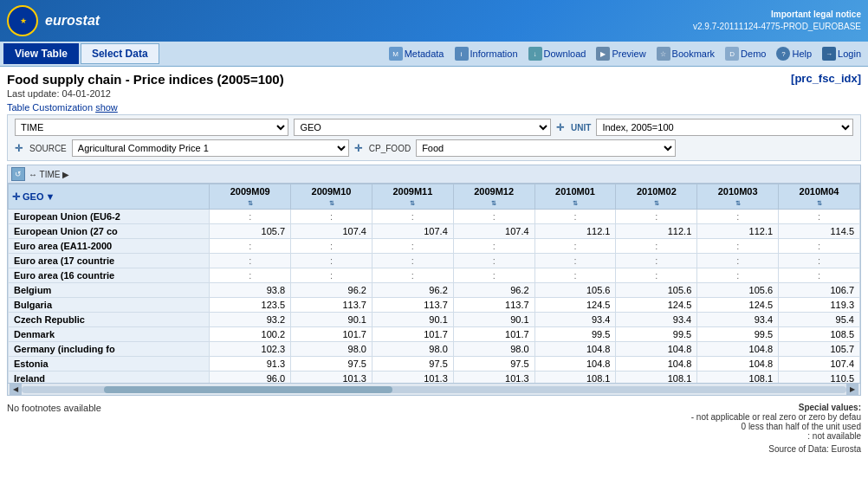  Describe the element at coordinates (494, 197) in the screenshot. I see `col-2009M12: 2009M12⇅` at that location.